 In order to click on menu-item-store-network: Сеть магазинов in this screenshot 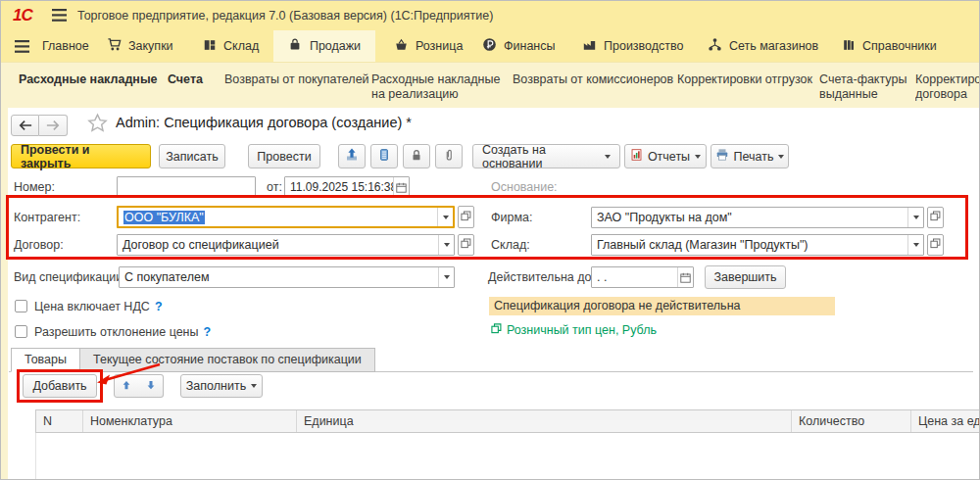, I will do `click(762, 46)`.